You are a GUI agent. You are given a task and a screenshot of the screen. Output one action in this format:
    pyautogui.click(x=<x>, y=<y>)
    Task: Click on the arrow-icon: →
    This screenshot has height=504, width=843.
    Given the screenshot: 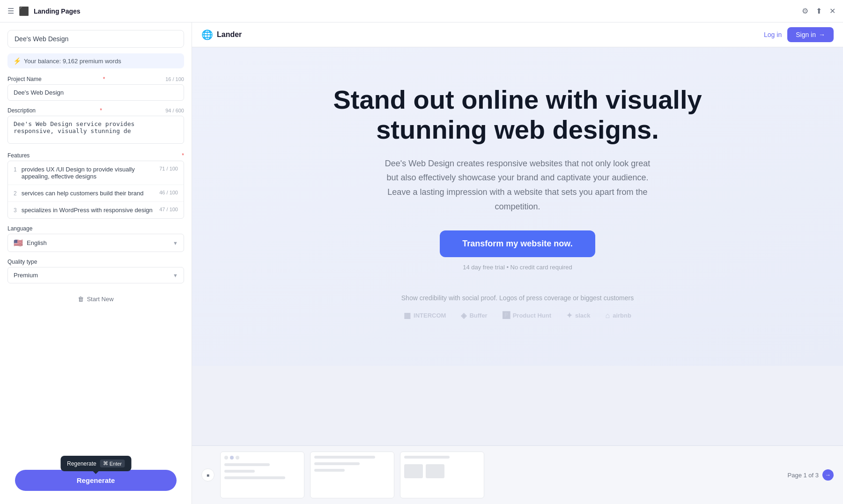 What is the action you would take?
    pyautogui.click(x=822, y=35)
    